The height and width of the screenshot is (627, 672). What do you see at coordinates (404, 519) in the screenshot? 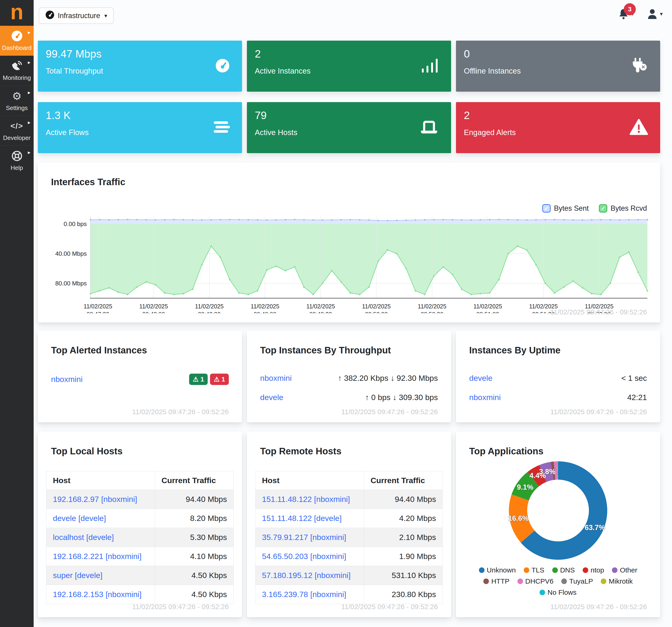
I see `traffic-value: 4.20 Mbps` at bounding box center [404, 519].